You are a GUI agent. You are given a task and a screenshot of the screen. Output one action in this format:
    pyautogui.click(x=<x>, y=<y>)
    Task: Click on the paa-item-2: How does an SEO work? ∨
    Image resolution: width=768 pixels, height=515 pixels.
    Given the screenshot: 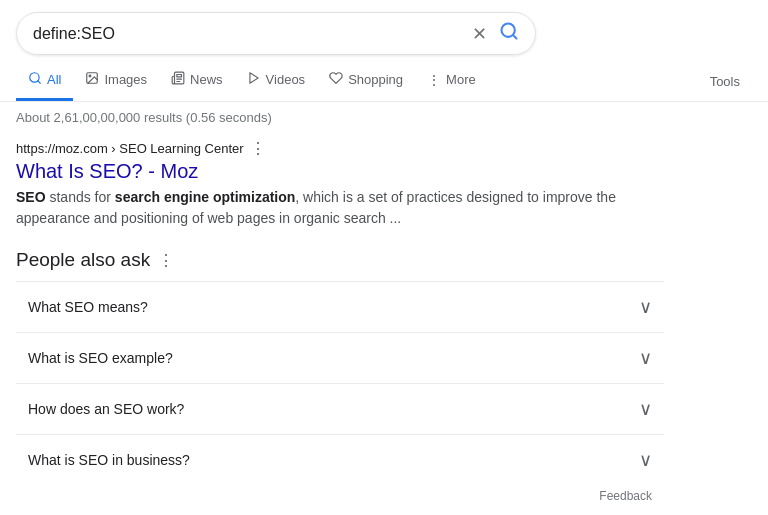 What is the action you would take?
    pyautogui.click(x=340, y=408)
    